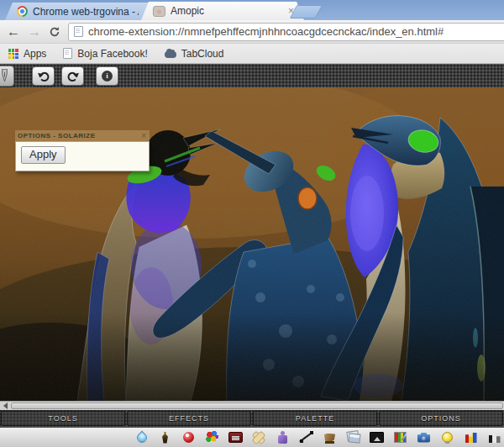 The width and height of the screenshot is (504, 447). I want to click on bookmark-apps: Apps, so click(27, 54).